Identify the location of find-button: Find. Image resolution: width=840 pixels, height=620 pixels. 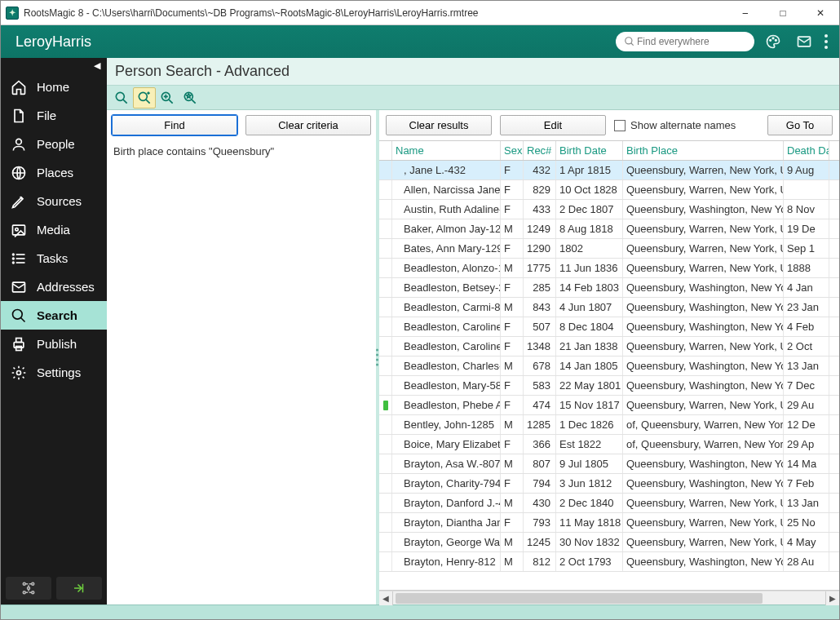
(175, 126).